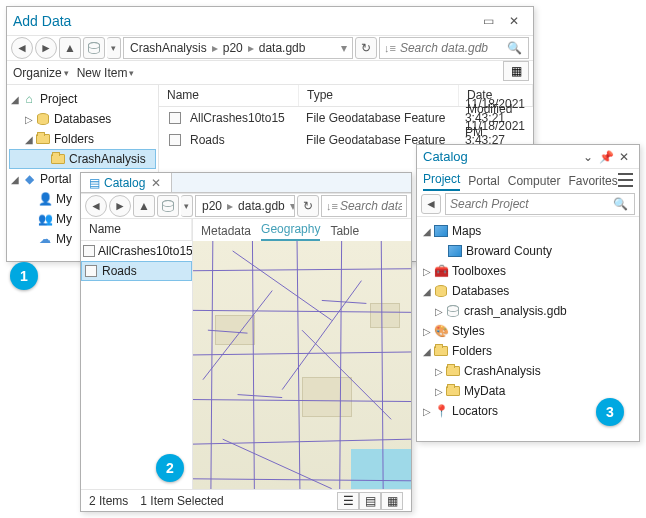 Image resolution: width=646 pixels, height=518 pixels. I want to click on detail-tabs: Metadata Geography Table, so click(302, 230).